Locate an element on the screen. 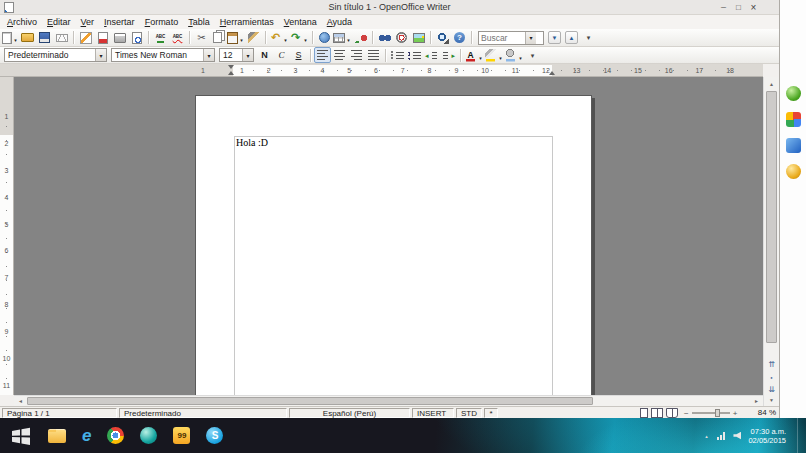 The image size is (806, 453). align-right-button is located at coordinates (356, 55).